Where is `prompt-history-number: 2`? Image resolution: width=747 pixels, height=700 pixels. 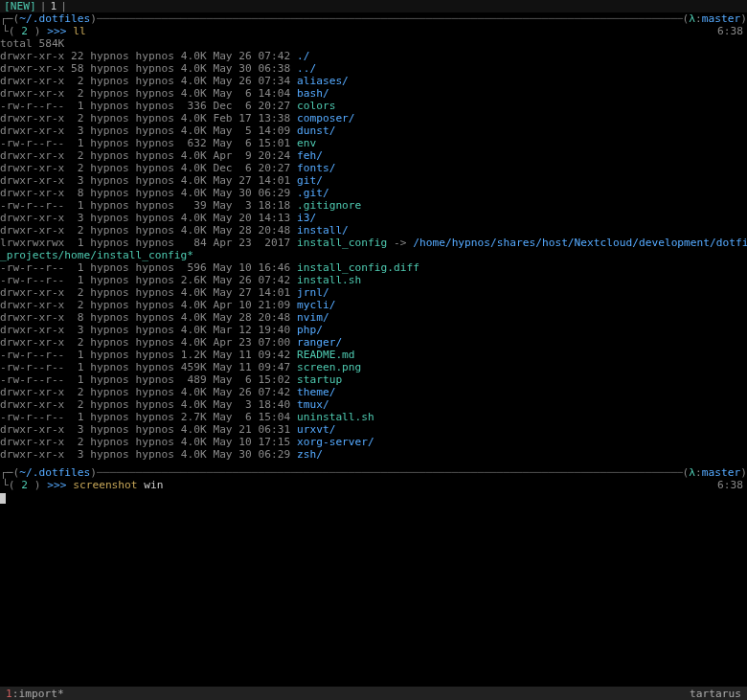
prompt-history-number: 2 is located at coordinates (25, 31).